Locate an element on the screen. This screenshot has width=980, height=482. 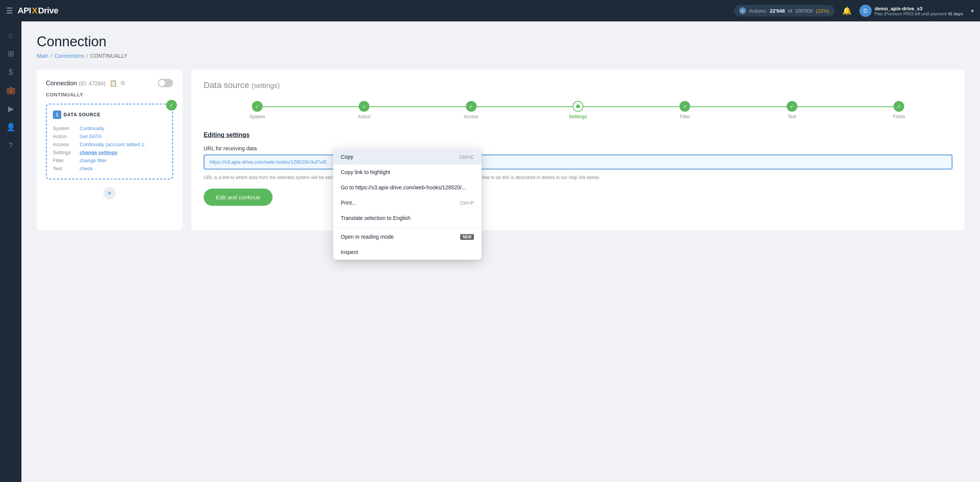
context-menu-item-label: Inspect is located at coordinates (403, 252).